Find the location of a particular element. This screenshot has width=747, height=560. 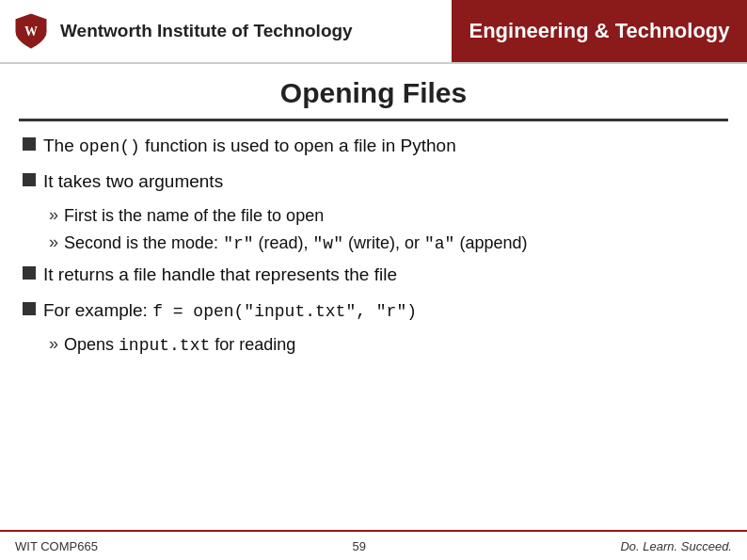

bullet-item-2: It takes two arguments is located at coordinates (374, 182).